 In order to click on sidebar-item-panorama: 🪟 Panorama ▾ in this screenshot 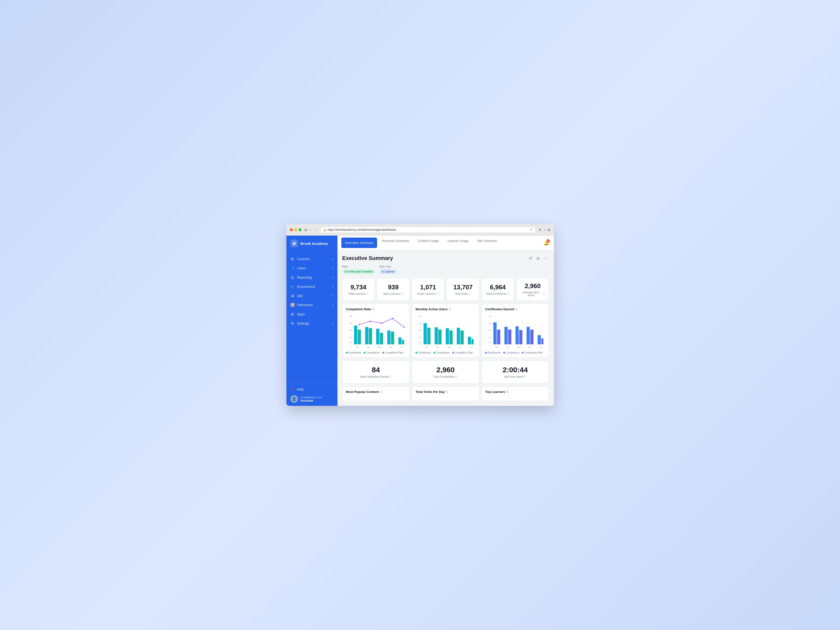, I will do `click(312, 305)`.